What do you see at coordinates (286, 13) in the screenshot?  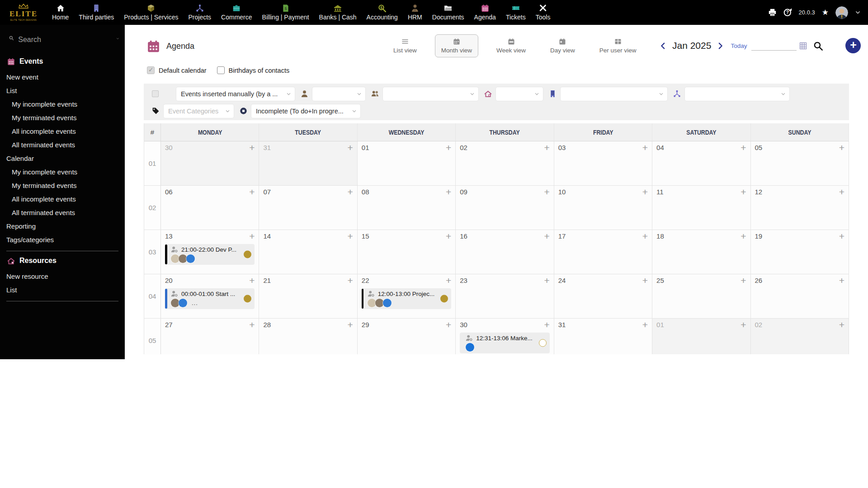 I see `menu-item: $ Billing | Payment` at bounding box center [286, 13].